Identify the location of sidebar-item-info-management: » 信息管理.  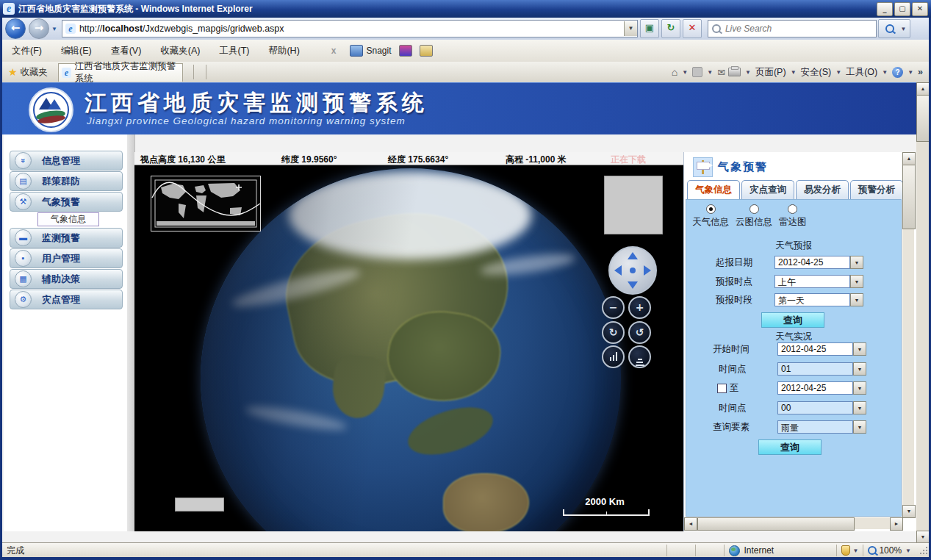
(66, 160).